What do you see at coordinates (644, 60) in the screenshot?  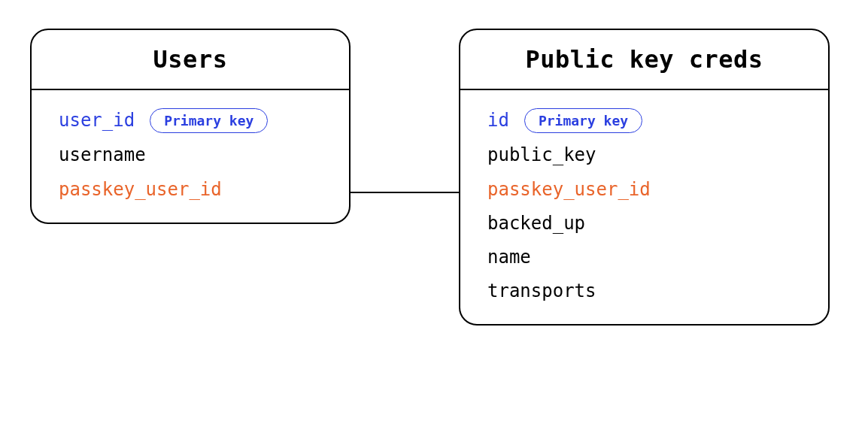 I see `entity-header: Public key creds` at bounding box center [644, 60].